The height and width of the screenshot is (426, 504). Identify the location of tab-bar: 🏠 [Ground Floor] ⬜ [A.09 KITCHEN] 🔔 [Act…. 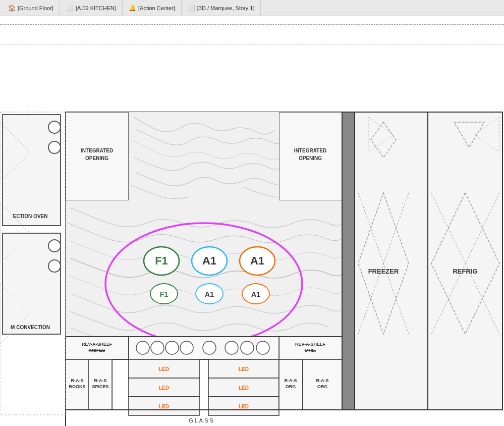
(252, 8).